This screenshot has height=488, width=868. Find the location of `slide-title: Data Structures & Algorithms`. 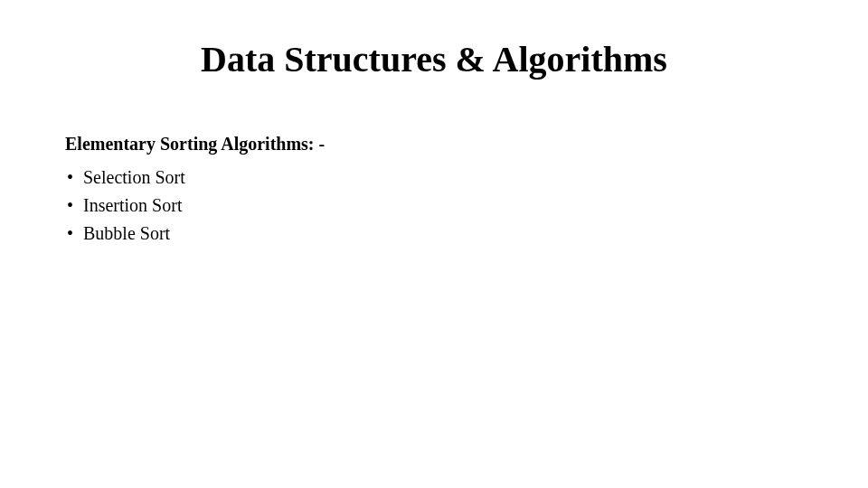

slide-title: Data Structures & Algorithms is located at coordinates (434, 60).